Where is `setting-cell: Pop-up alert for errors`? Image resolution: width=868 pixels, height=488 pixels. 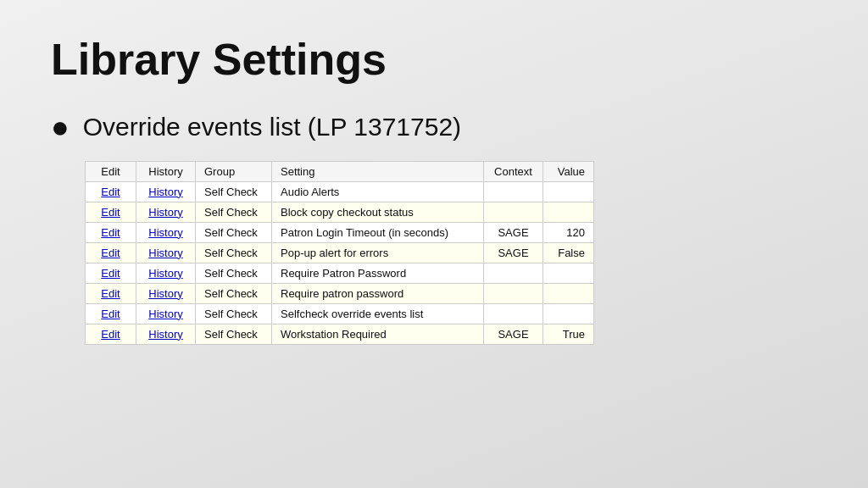 setting-cell: Pop-up alert for errors is located at coordinates (378, 252).